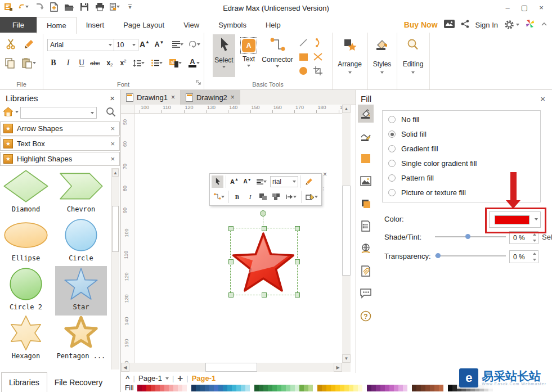  Describe the element at coordinates (157, 63) in the screenshot. I see `bullet-list-button` at that location.